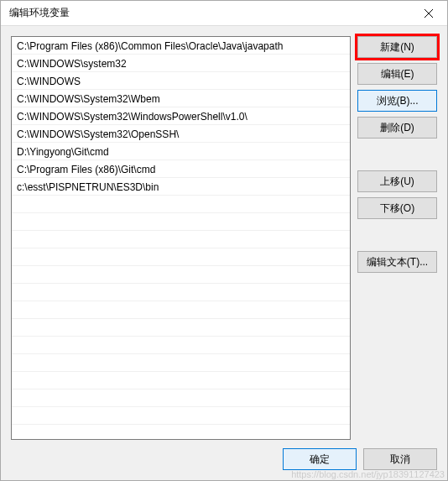 The height and width of the screenshot is (481, 448). Describe the element at coordinates (320, 459) in the screenshot. I see `ok-button: 确定` at that location.